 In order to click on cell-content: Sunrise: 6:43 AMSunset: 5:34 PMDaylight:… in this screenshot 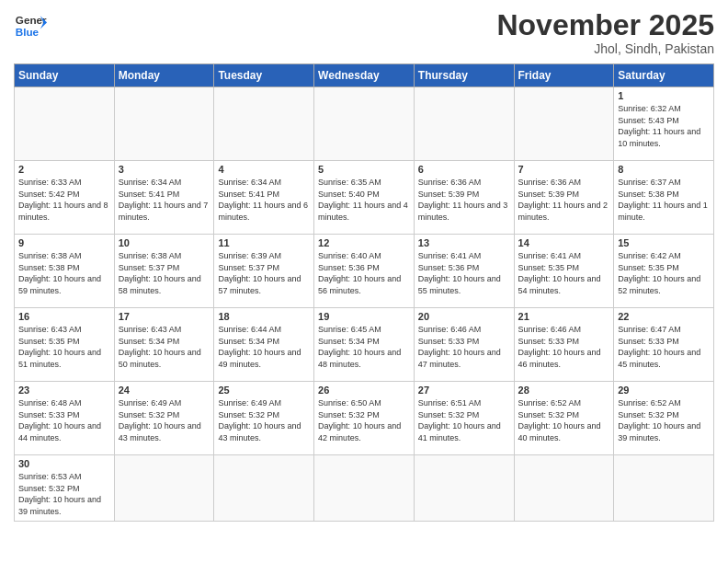, I will do `click(165, 347)`.